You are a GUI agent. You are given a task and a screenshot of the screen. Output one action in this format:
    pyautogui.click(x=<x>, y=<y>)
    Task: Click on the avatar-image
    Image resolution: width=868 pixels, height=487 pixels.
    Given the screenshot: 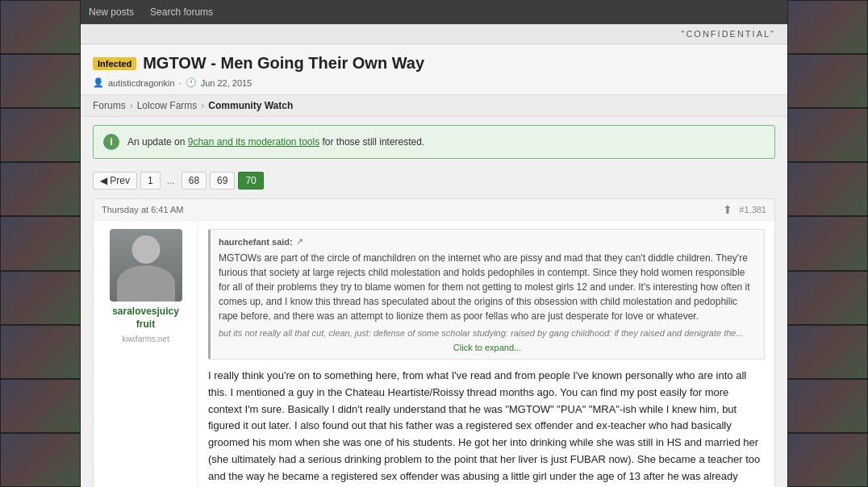 What is the action you would take?
    pyautogui.click(x=146, y=265)
    